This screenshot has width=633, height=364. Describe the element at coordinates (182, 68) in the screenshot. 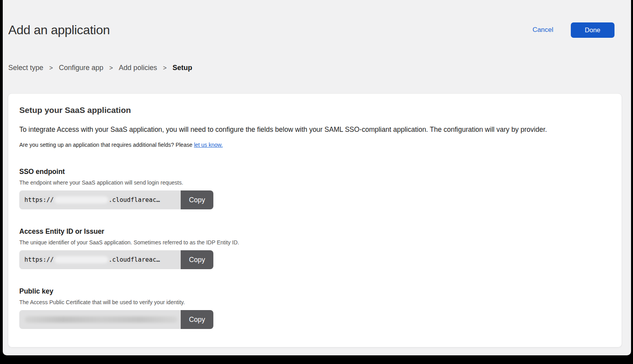

I see `breadcrumb-step-setup: Setup` at that location.